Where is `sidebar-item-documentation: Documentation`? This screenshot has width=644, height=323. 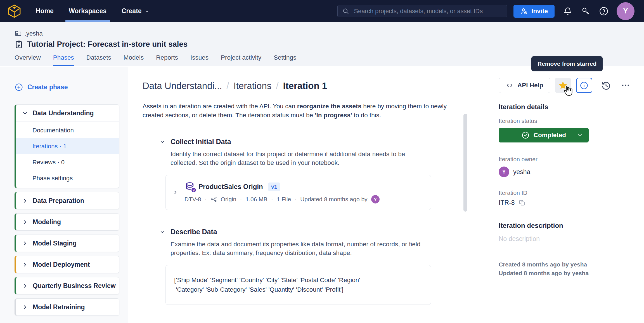
sidebar-item-documentation: Documentation is located at coordinates (68, 130).